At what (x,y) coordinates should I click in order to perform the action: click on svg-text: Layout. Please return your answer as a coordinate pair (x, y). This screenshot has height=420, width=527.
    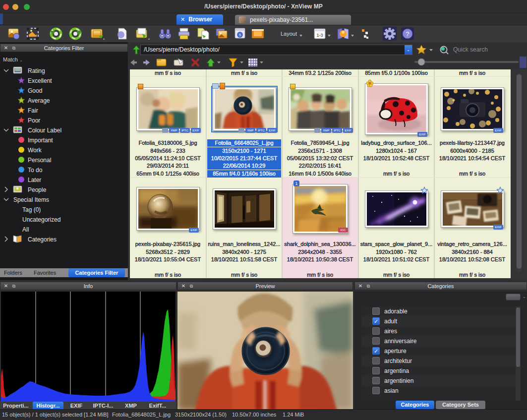
    Looking at the image, I should click on (289, 34).